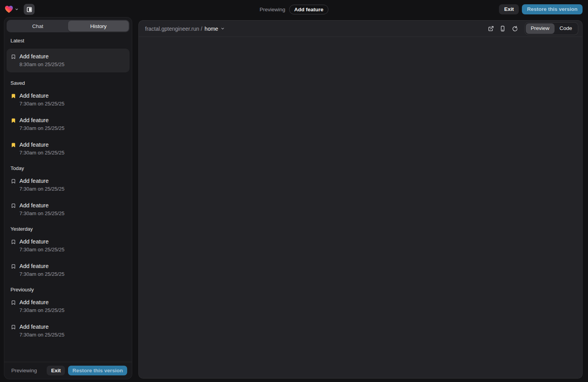 The image size is (588, 382). Describe the element at coordinates (98, 371) in the screenshot. I see `footer-restore-version-button: Restore this version` at that location.